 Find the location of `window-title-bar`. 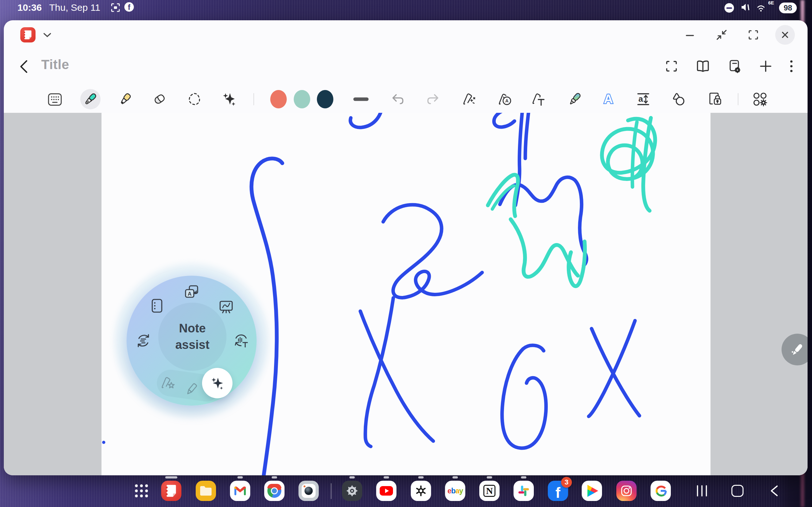

window-title-bar is located at coordinates (406, 35).